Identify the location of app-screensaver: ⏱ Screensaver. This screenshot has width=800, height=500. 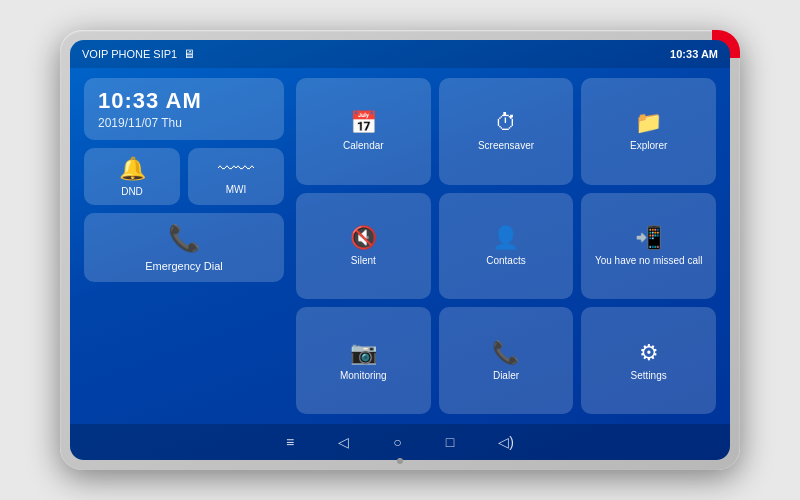
(506, 132).